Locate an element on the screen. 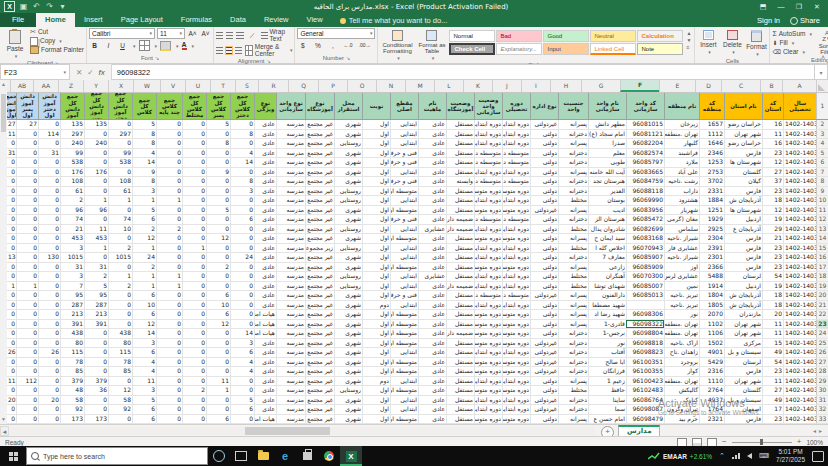 The image size is (828, 466). cell-Q32: غیر مجتمع is located at coordinates (320, 410).